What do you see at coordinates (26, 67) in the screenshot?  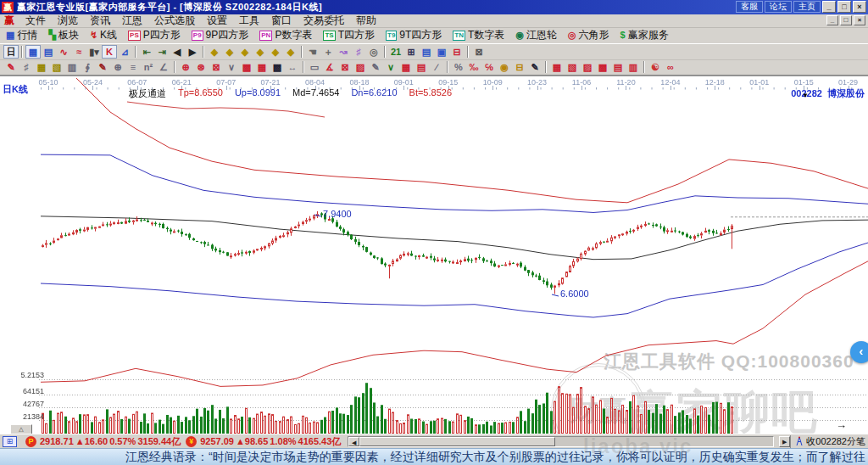 I see `gann-grid-icon: ♯` at bounding box center [26, 67].